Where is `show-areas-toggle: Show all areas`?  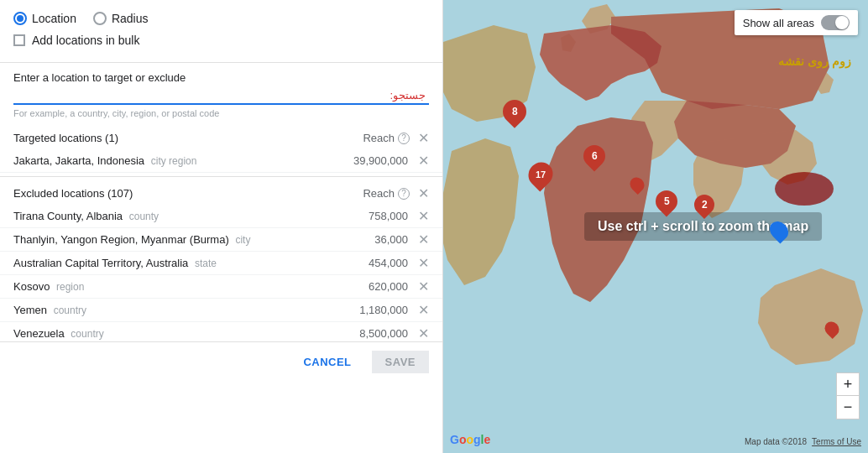 show-areas-toggle: Show all areas is located at coordinates (796, 23).